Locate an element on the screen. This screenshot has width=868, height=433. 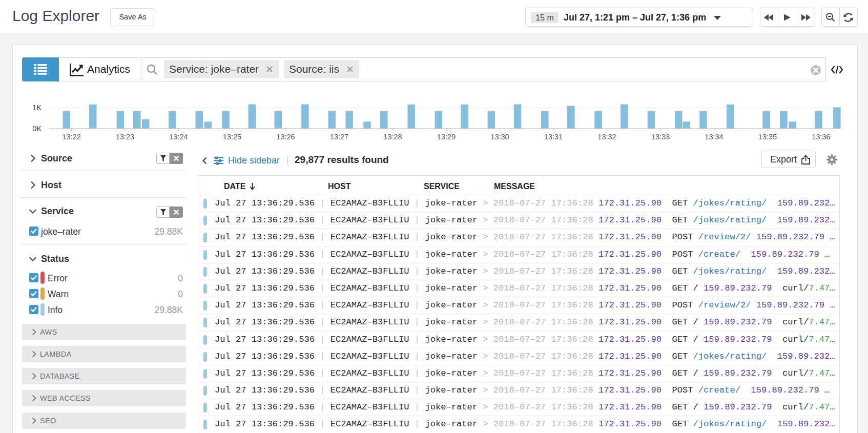
svg-text: 13:31 is located at coordinates (553, 137).